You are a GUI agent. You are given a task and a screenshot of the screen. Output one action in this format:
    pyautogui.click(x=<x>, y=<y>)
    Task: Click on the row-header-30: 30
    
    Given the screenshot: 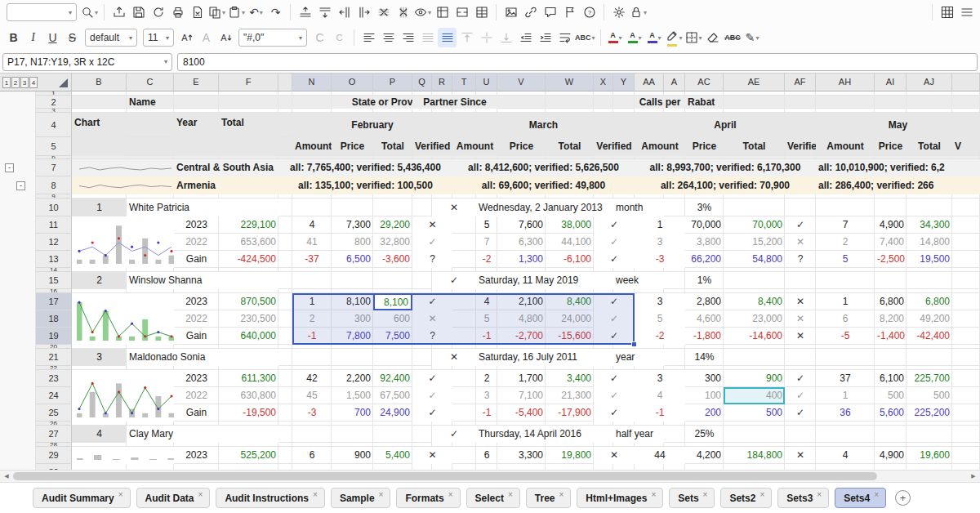 What is the action you would take?
    pyautogui.click(x=54, y=467)
    